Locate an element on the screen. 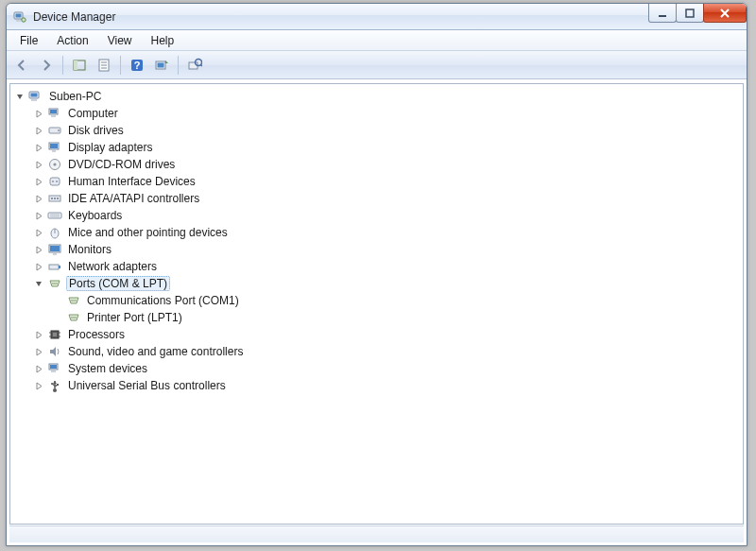 The height and width of the screenshot is (551, 756). tree-item-system: System devices is located at coordinates (376, 369).